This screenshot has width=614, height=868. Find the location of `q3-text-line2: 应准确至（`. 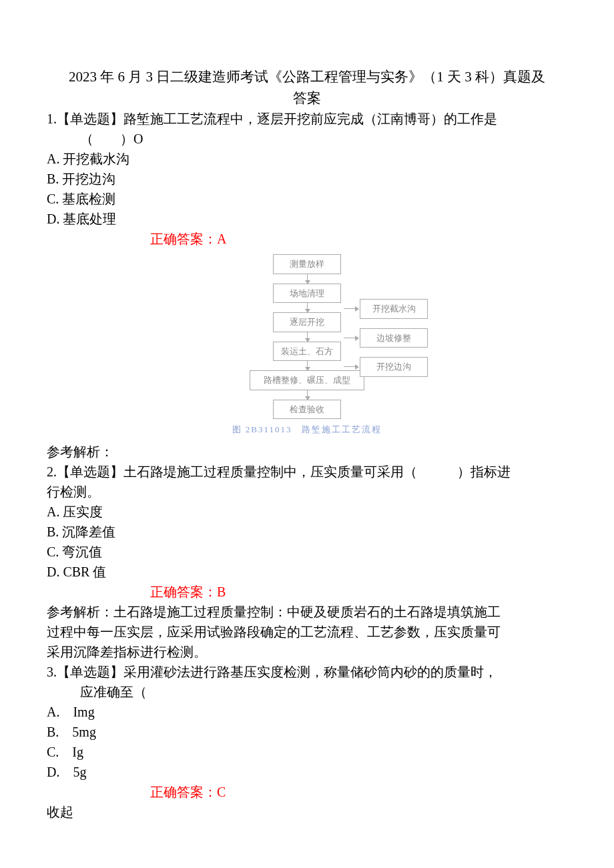

q3-text-line2: 应准确至（ is located at coordinates (307, 692).